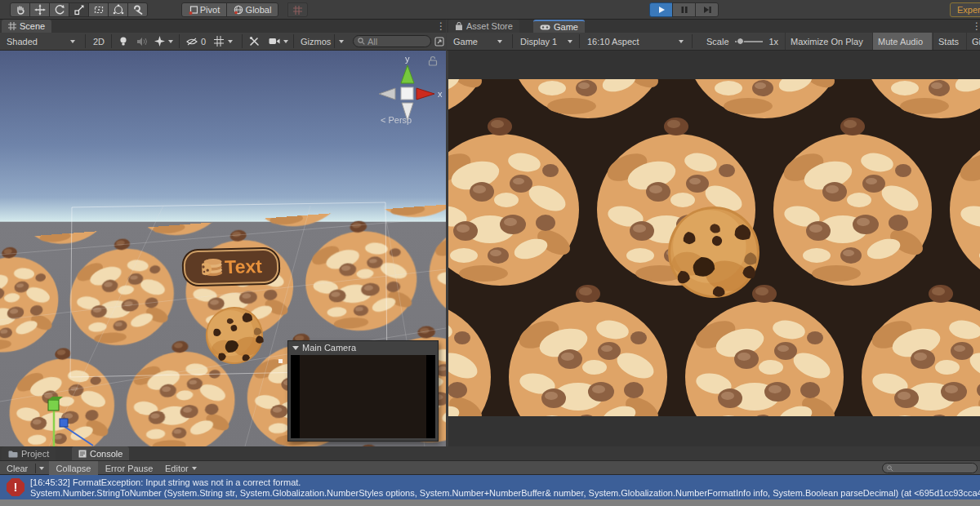 The image size is (980, 506). I want to click on step-button, so click(707, 10).